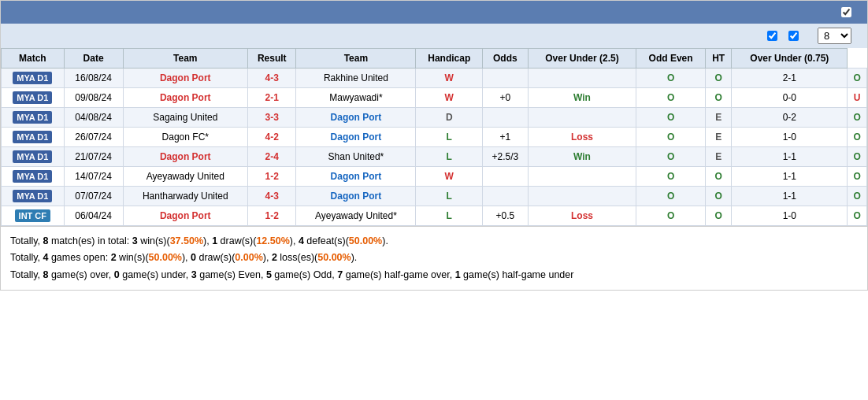 This screenshot has height=400, width=868. What do you see at coordinates (435, 98) in the screenshot?
I see `table-row: MYA D1 09/08/24 Dagon Port 2-1 Mawyawadi…` at bounding box center [435, 98].